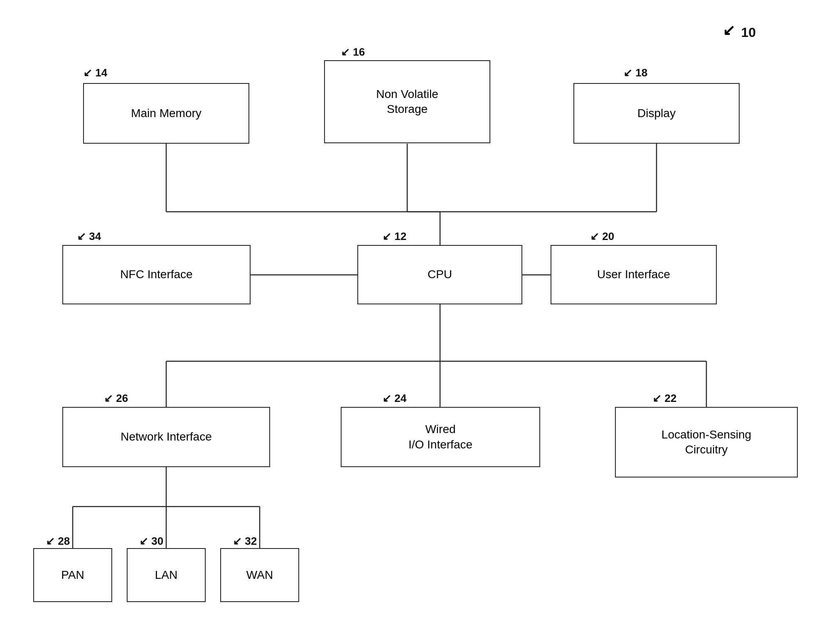 This screenshot has height=644, width=814. Describe the element at coordinates (664, 399) in the screenshot. I see `location-sensing-id: ↙ 22` at that location.